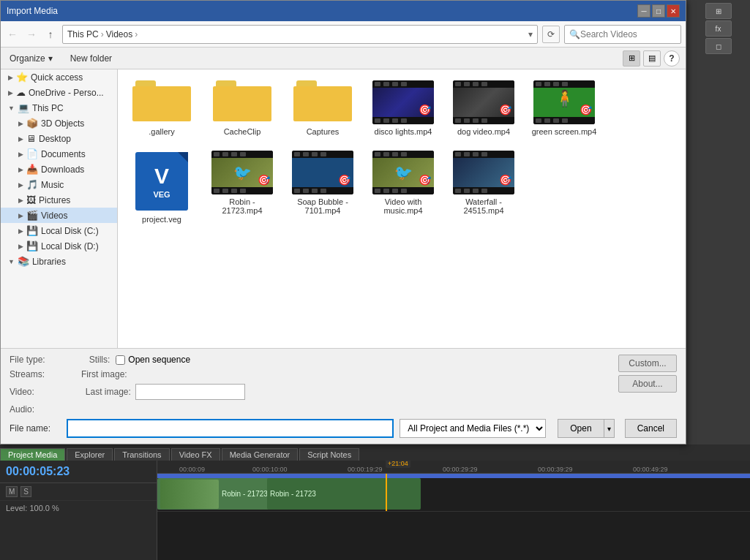  I want to click on pictures-label: Pictures, so click(54, 200).